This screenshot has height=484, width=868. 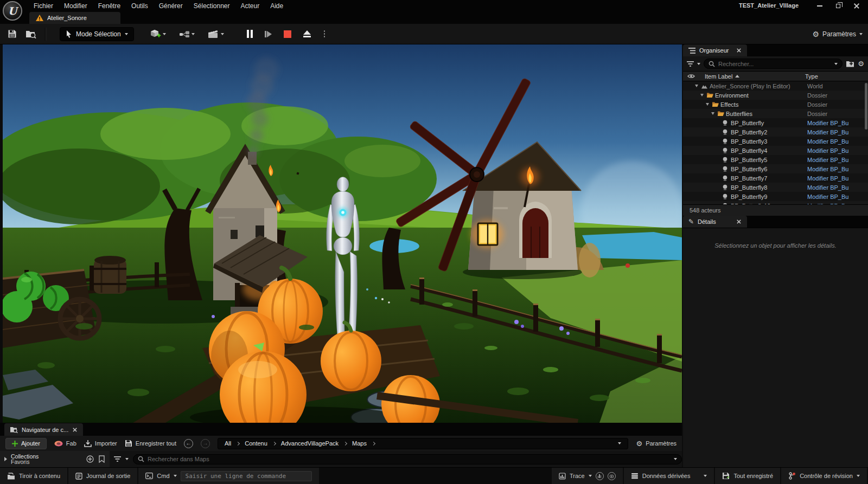 I want to click on menu-fenetre: Fenêtre, so click(x=110, y=6).